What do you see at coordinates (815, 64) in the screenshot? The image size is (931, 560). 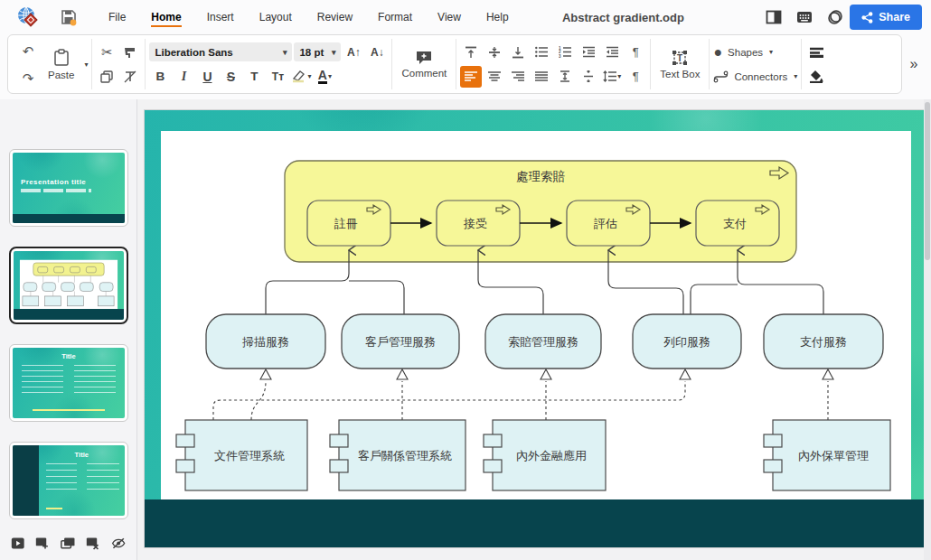 I see `group-slide-tools` at bounding box center [815, 64].